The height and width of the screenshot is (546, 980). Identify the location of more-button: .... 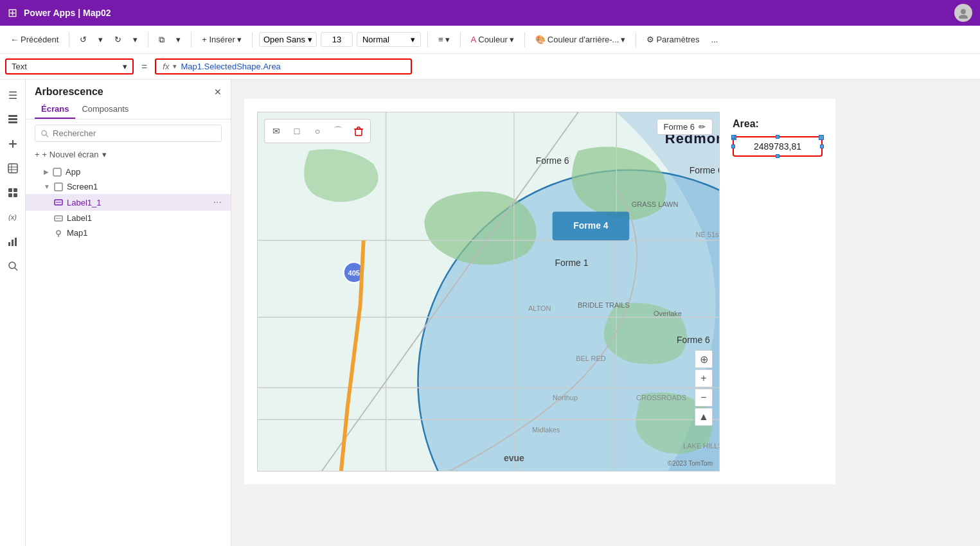
(715, 40).